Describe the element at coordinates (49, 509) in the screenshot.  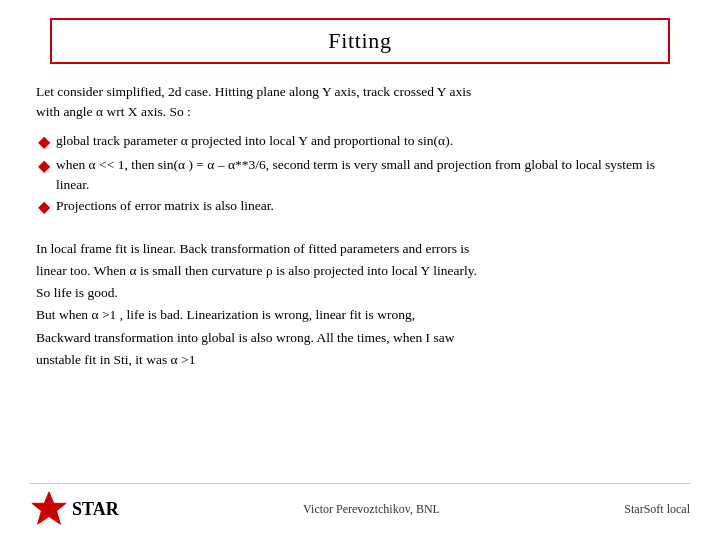
I see `star-icon` at that location.